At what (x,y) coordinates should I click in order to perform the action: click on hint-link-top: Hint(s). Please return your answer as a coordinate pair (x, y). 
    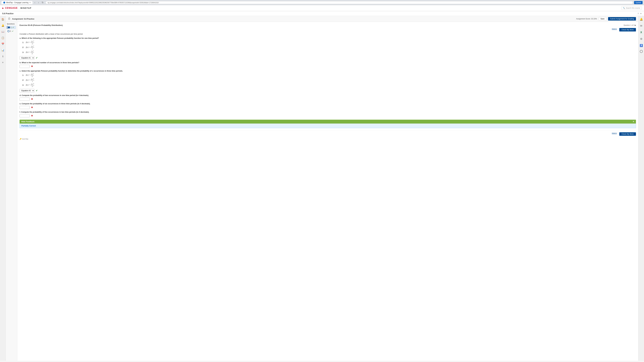
    Looking at the image, I should click on (614, 30).